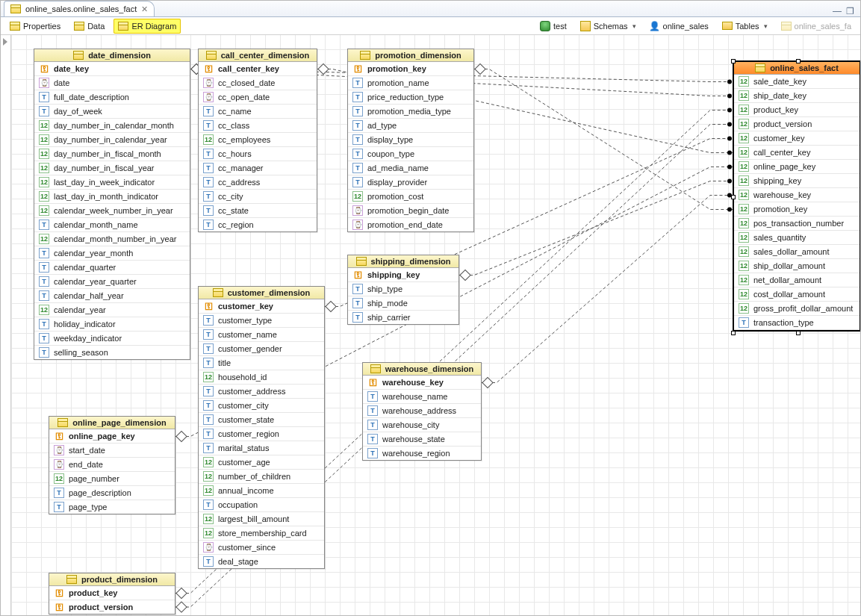  What do you see at coordinates (112, 339) in the screenshot?
I see `column-row: Tweekday_indicator` at bounding box center [112, 339].